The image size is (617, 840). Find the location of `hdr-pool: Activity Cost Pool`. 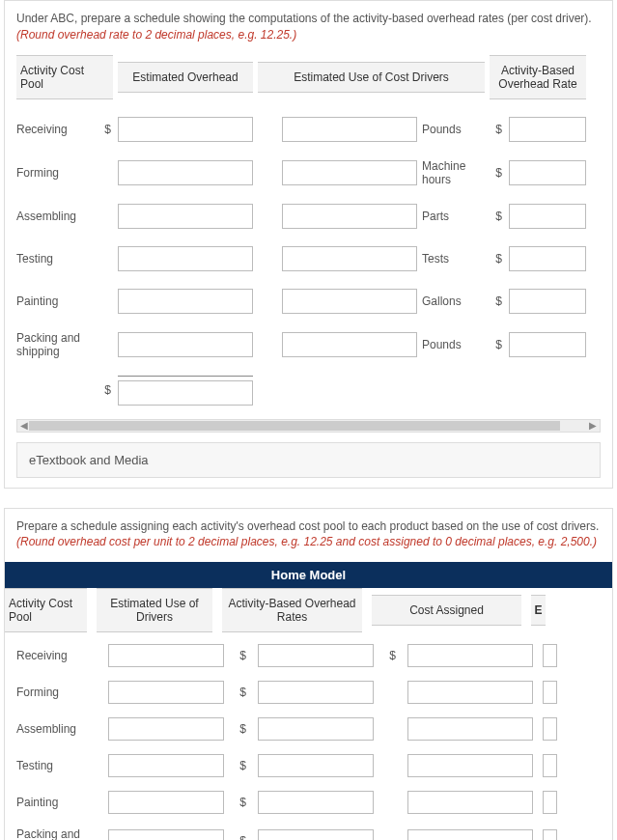

hdr-pool: Activity Cost Pool is located at coordinates (65, 77).